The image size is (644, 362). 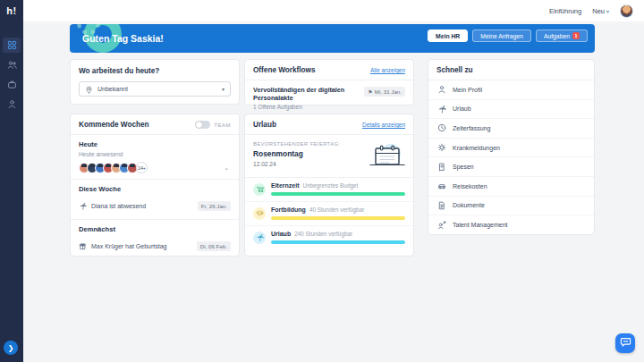 I want to click on work-location-value: Unbekannt, so click(x=157, y=89).